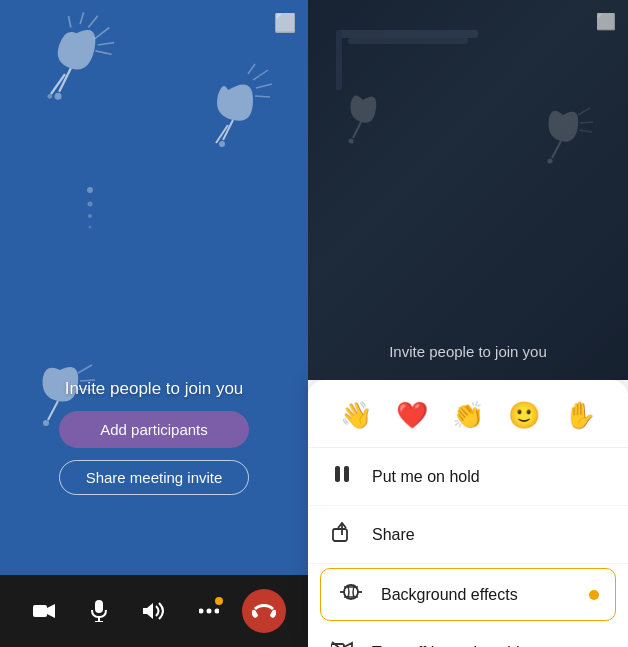  I want to click on more-icon, so click(209, 611).